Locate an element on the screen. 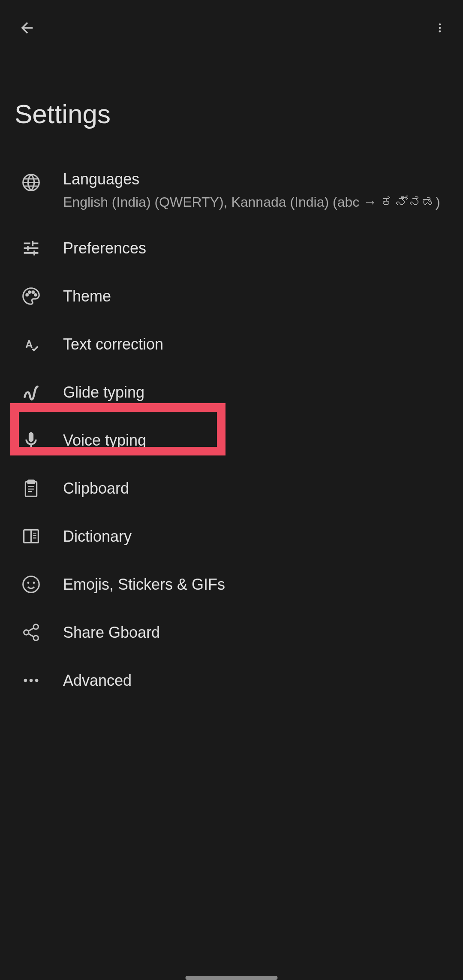  smile-icon is located at coordinates (31, 584).